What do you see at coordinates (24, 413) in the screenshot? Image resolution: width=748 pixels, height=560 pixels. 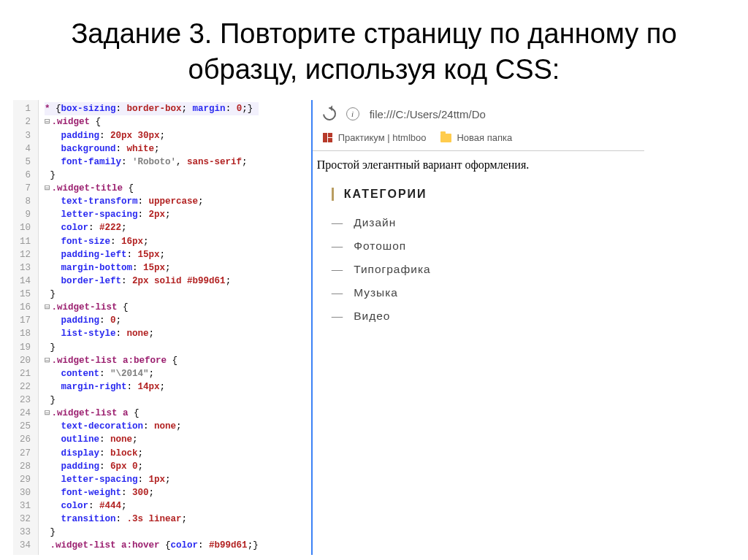 I see `line-number: 24` at bounding box center [24, 413].